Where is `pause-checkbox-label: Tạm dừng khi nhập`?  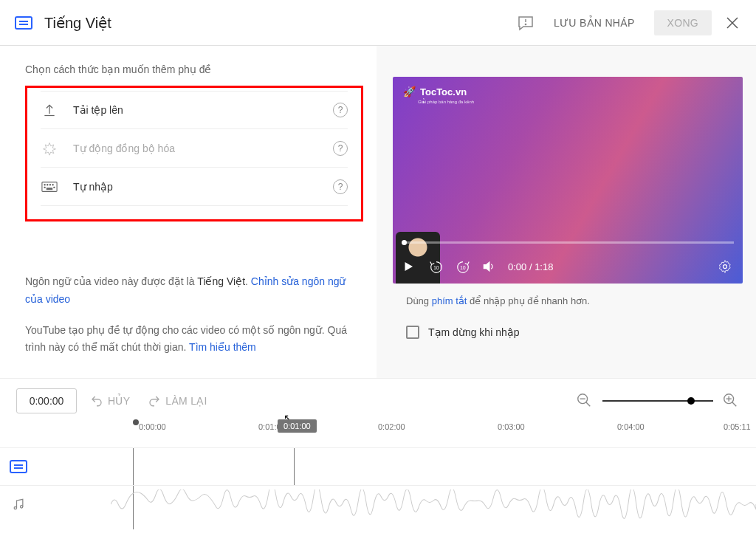
pause-checkbox-label: Tạm dừng khi nhập is located at coordinates (474, 332).